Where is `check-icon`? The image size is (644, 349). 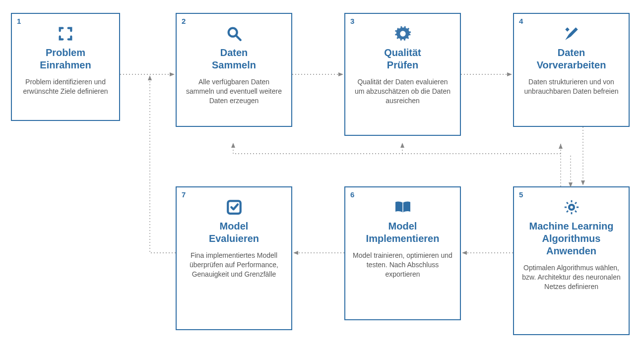 check-icon is located at coordinates (234, 207).